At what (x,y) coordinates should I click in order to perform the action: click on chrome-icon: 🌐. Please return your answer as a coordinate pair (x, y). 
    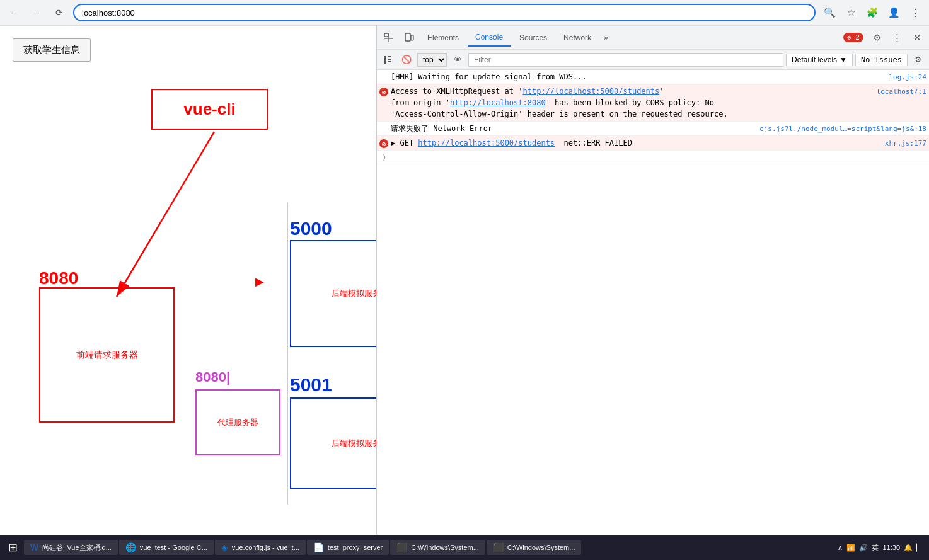
    Looking at the image, I should click on (131, 547).